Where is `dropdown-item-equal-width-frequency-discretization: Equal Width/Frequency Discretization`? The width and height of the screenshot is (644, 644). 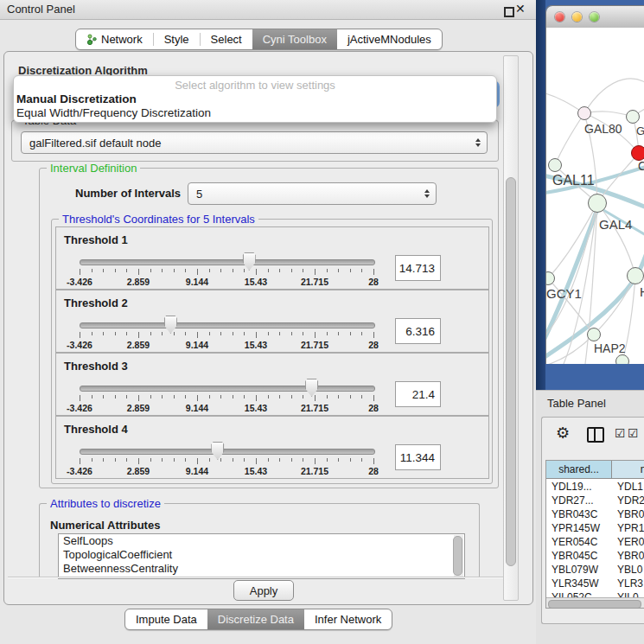
dropdown-item-equal-width-frequency-discretization: Equal Width/Frequency Discretization is located at coordinates (255, 113).